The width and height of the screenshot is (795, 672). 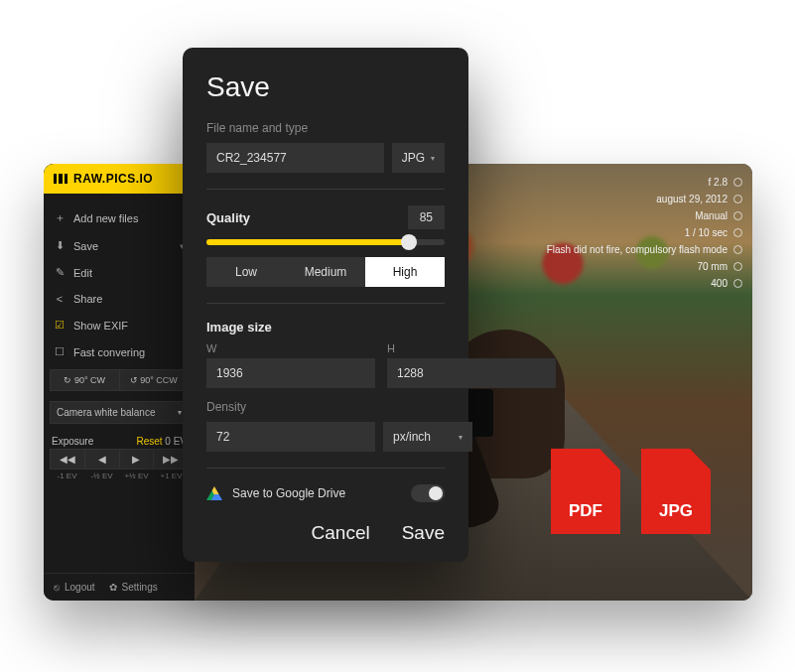 What do you see at coordinates (103, 459) in the screenshot?
I see `ev-minus-half: ◀` at bounding box center [103, 459].